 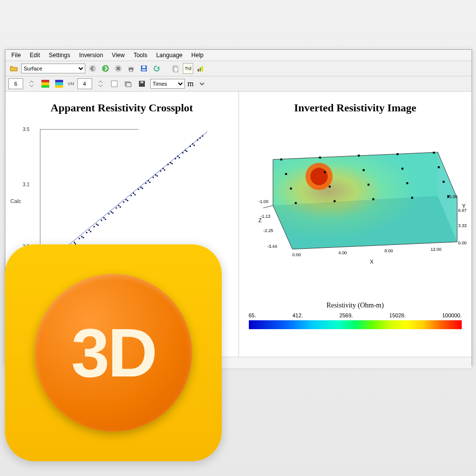 I want to click on save-icon, so click(x=144, y=68).